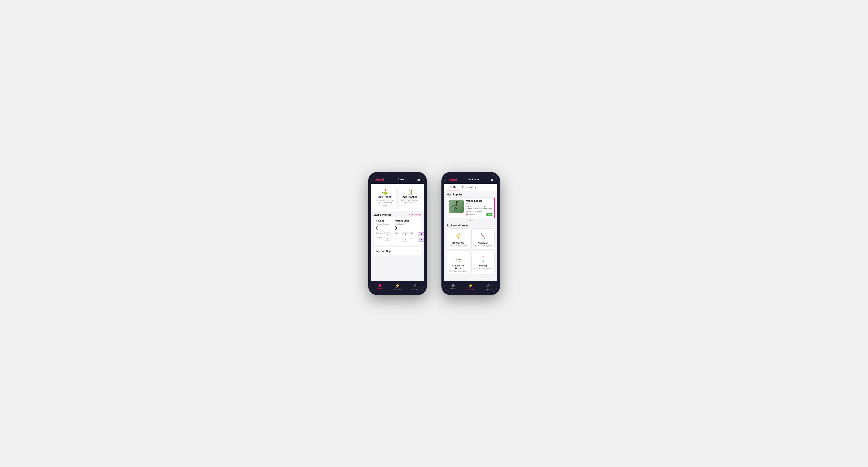 This screenshot has width=868, height=467. I want to click on phone-1: clippd Home ☰ ⛳ Add Round Record your sh…, so click(398, 234).